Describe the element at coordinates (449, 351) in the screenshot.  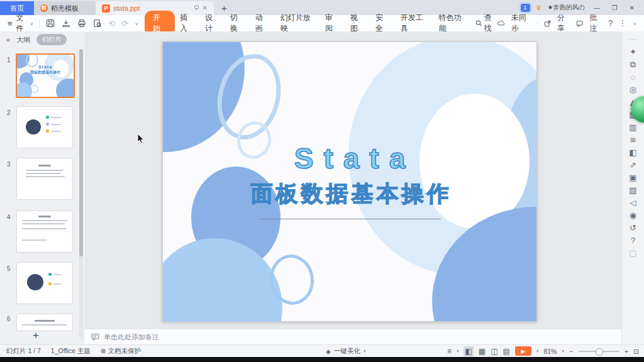
I see `notes-toggle-icon: ≡` at that location.